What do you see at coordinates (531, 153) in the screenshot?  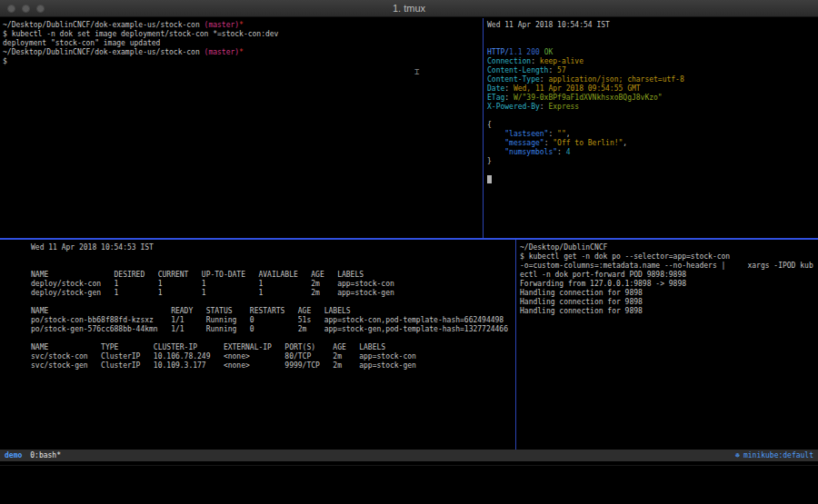 I see `text-segment: "numsymbols"` at bounding box center [531, 153].